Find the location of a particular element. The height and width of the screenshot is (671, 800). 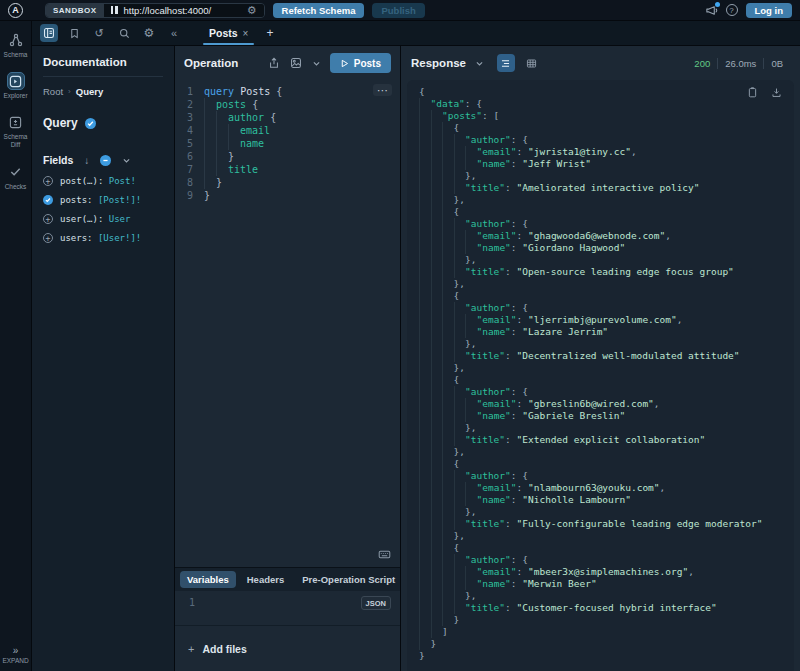

endpoint-url: http://localhost:4000/ is located at coordinates (182, 10).